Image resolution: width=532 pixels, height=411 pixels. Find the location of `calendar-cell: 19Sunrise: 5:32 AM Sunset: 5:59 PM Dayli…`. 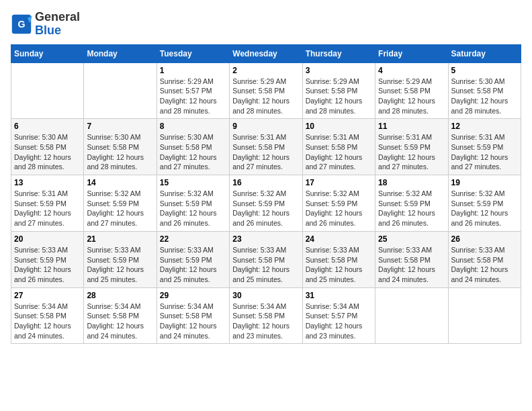

calendar-cell: 19Sunrise: 5:32 AM Sunset: 5:59 PM Dayli… is located at coordinates (484, 203).